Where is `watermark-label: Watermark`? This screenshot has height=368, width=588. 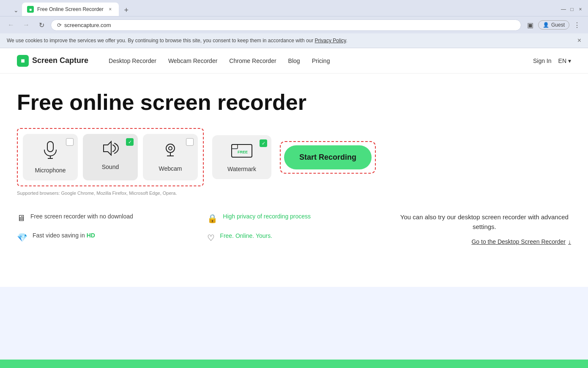
watermark-label: Watermark is located at coordinates (242, 169).